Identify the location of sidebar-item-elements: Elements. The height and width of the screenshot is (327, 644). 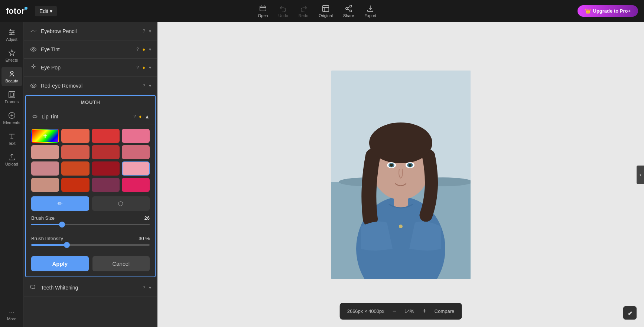
(12, 118).